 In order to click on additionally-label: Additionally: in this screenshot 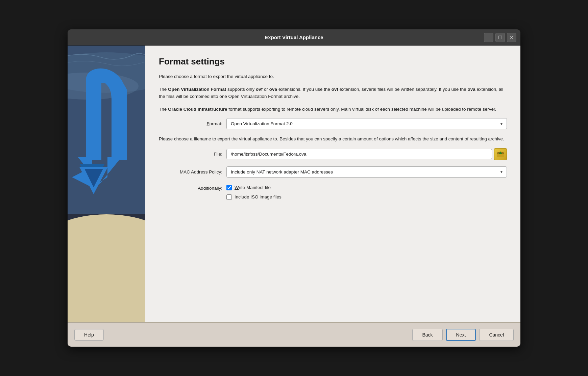, I will do `click(193, 188)`.